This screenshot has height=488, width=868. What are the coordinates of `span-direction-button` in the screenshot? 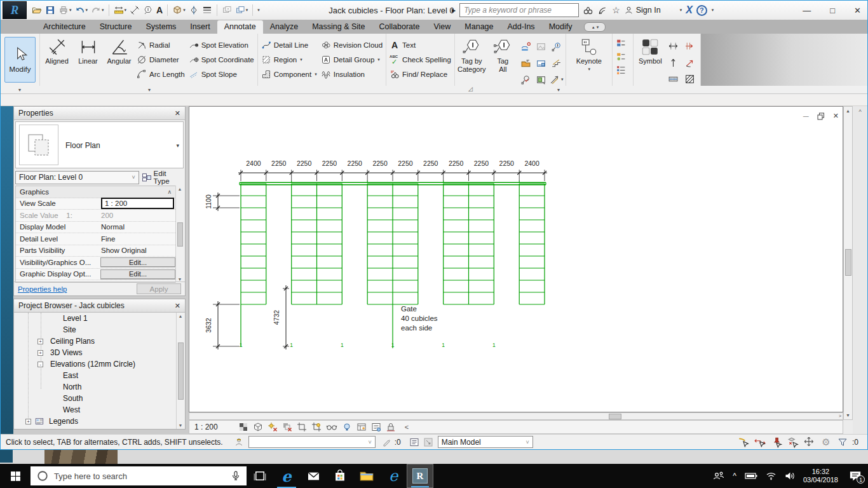 It's located at (674, 46).